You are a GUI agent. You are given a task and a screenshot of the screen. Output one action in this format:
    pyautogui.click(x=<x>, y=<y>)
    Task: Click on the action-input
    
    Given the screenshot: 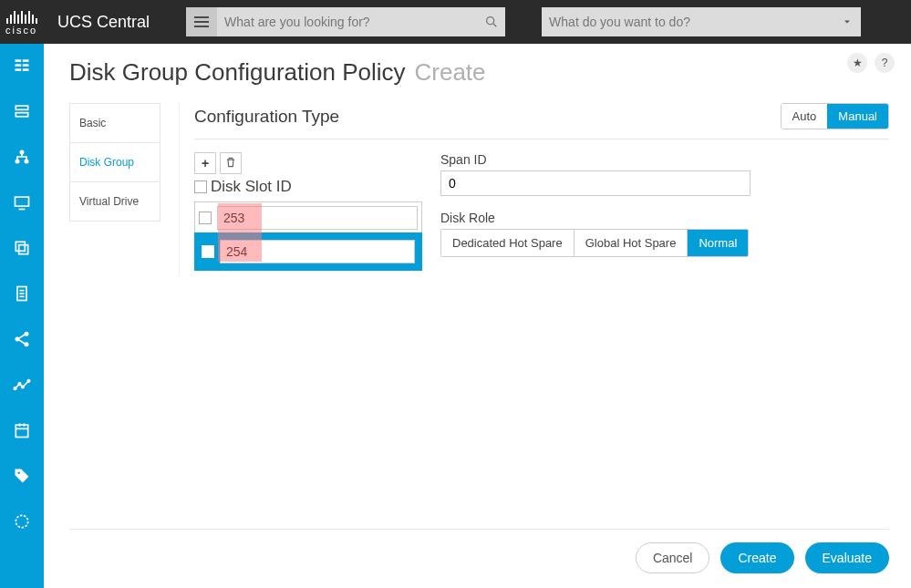 What is the action you would take?
    pyautogui.click(x=688, y=22)
    